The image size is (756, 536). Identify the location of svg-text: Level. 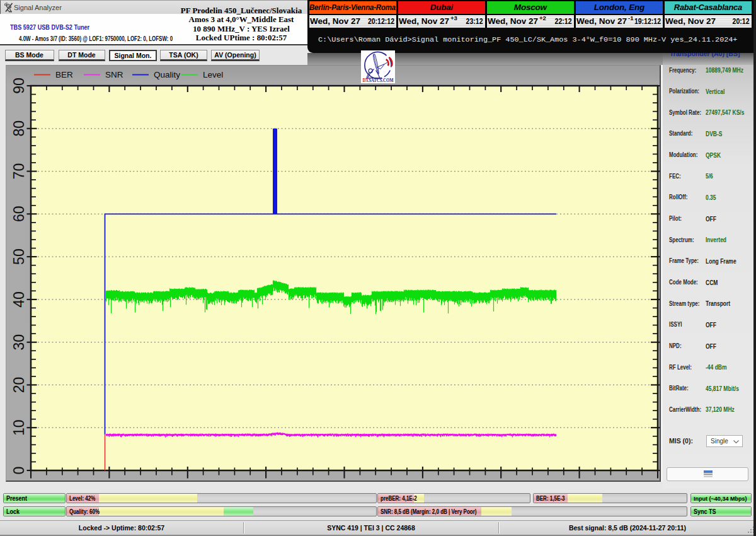
(213, 74).